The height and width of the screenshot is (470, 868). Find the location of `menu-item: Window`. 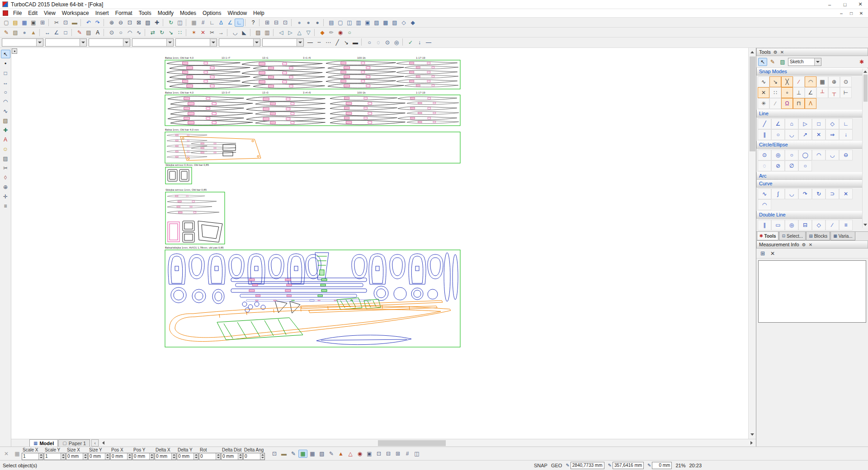

menu-item: Window is located at coordinates (237, 14).